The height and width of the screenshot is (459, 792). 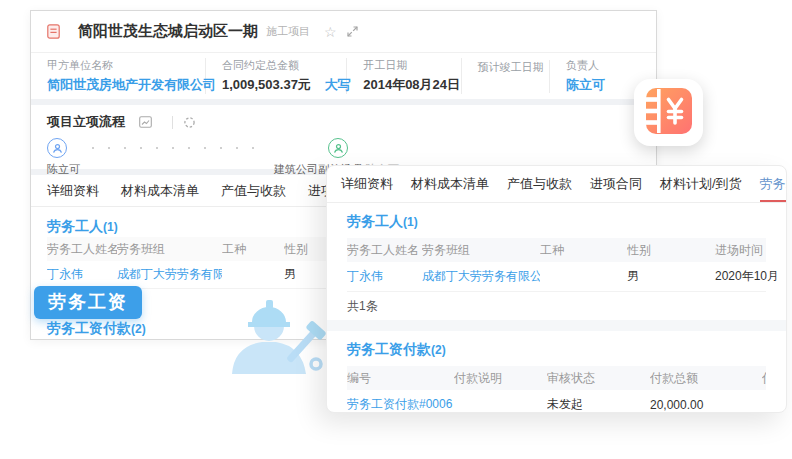 What do you see at coordinates (288, 32) in the screenshot?
I see `project-type-tag: 施工项目` at bounding box center [288, 32].